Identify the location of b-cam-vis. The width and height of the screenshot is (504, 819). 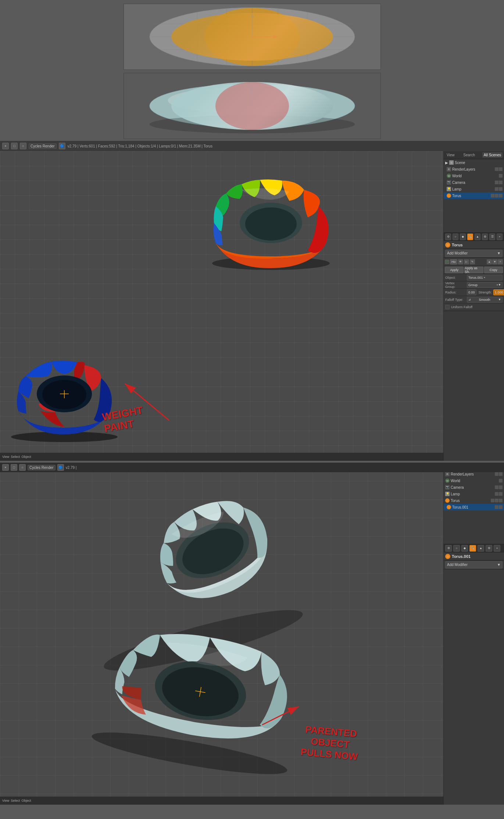
(497, 487).